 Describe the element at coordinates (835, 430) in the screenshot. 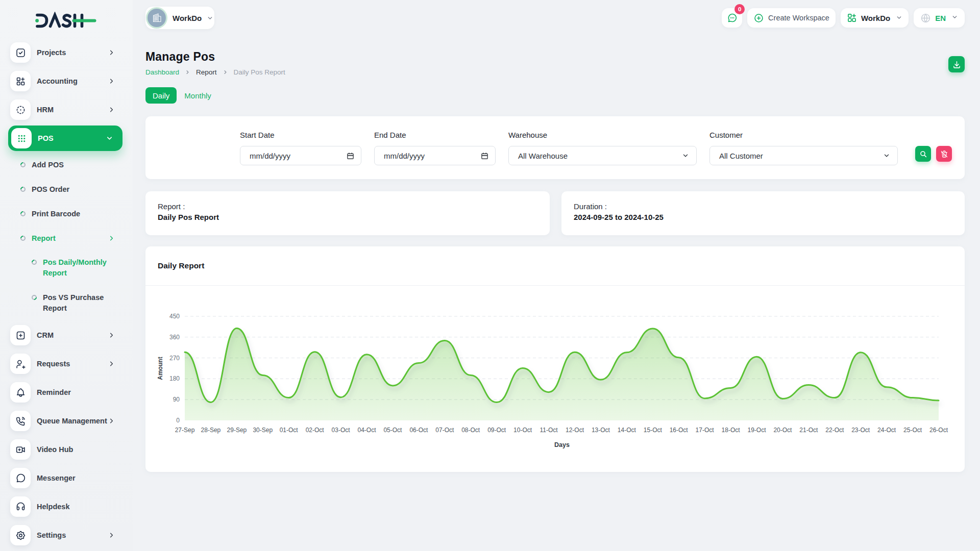

I see `x-tick-label: 22-Oct` at that location.